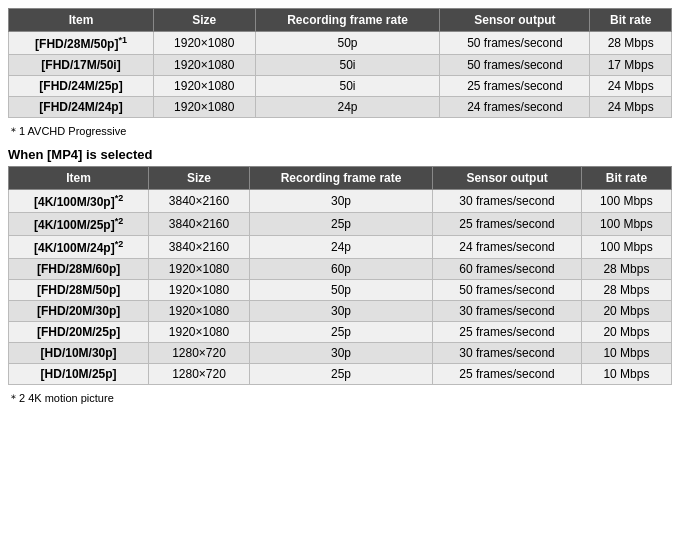 Image resolution: width=680 pixels, height=542 pixels. I want to click on item-cell: [FHD/20M/25p], so click(79, 332).